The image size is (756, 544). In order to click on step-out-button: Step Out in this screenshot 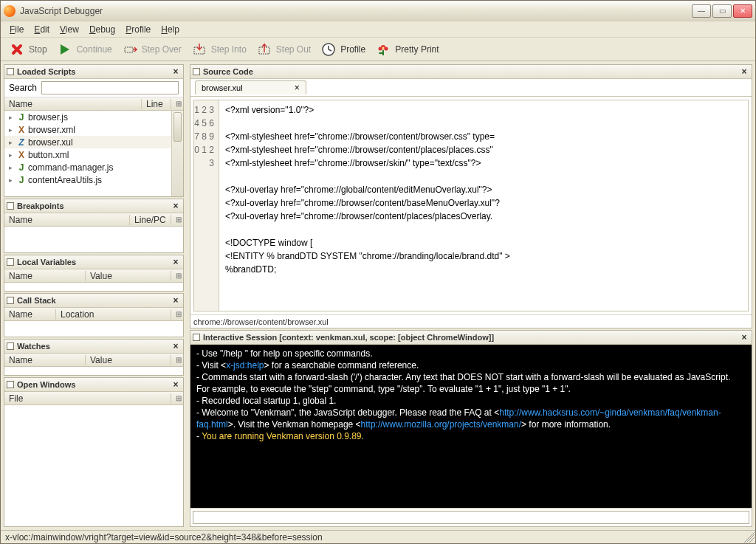, I will do `click(284, 49)`.